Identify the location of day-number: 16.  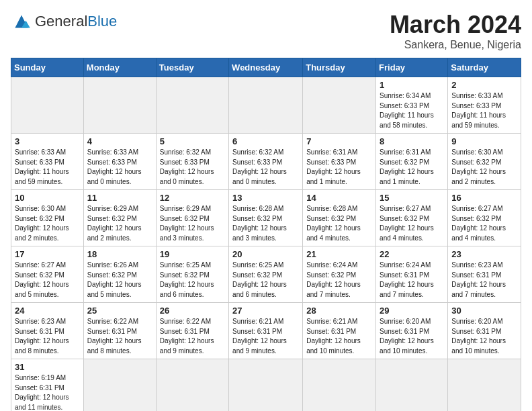
(484, 197).